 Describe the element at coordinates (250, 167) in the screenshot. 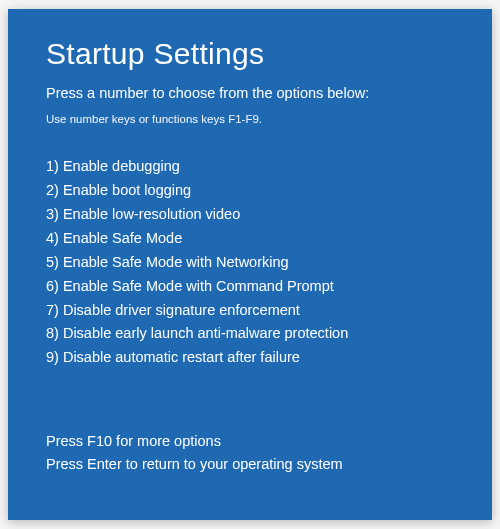

I see `option-1-enable-debugging: 1) Enable debugging` at that location.